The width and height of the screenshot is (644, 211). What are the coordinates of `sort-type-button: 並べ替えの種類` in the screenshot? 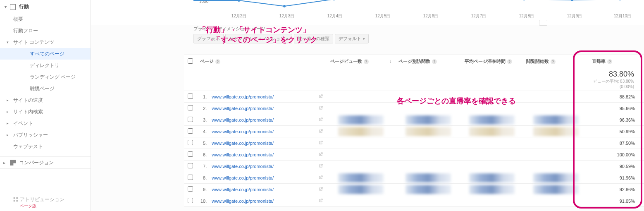 It's located at (313, 39).